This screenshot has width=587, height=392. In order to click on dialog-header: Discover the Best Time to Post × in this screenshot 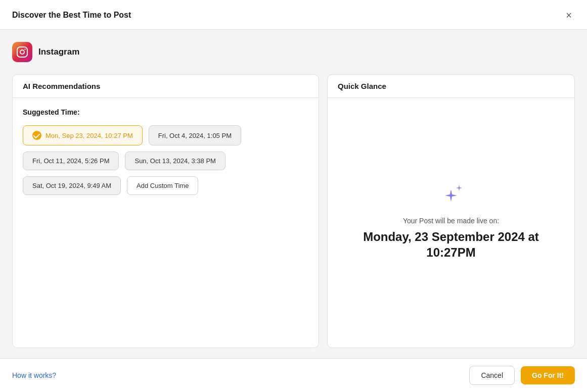, I will do `click(293, 15)`.